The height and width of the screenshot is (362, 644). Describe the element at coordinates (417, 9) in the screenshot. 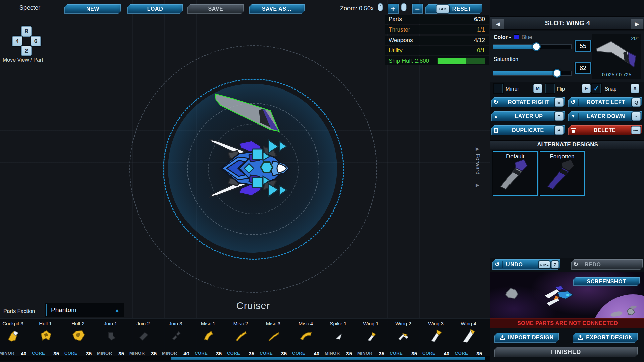

I see `zoom-out-button: −` at that location.